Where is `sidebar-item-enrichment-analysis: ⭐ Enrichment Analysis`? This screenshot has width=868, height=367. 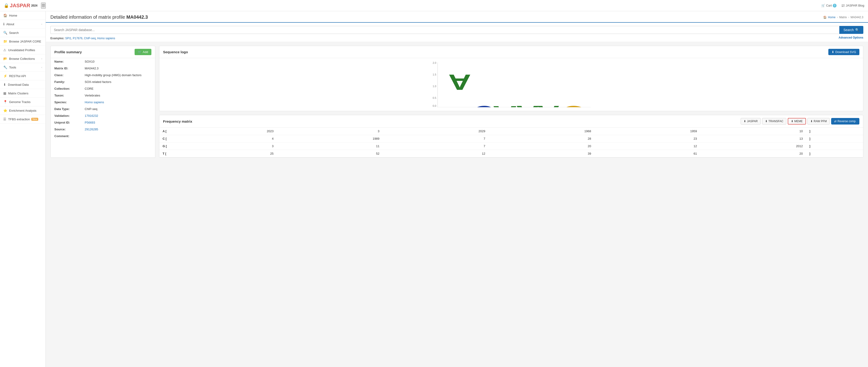
sidebar-item-enrichment-analysis: ⭐ Enrichment Analysis is located at coordinates (23, 111).